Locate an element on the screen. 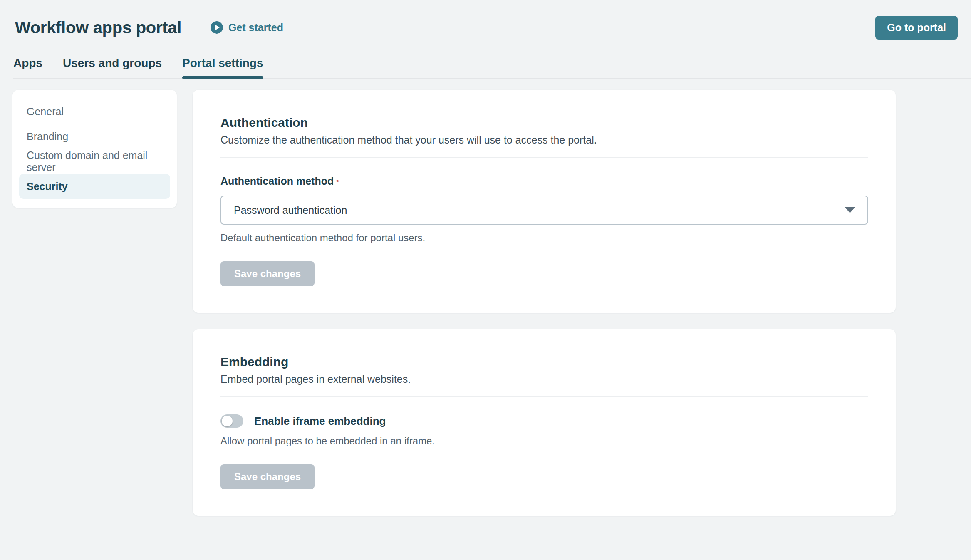  authentication-method-helper: Default authentication method for portal… is located at coordinates (544, 238).